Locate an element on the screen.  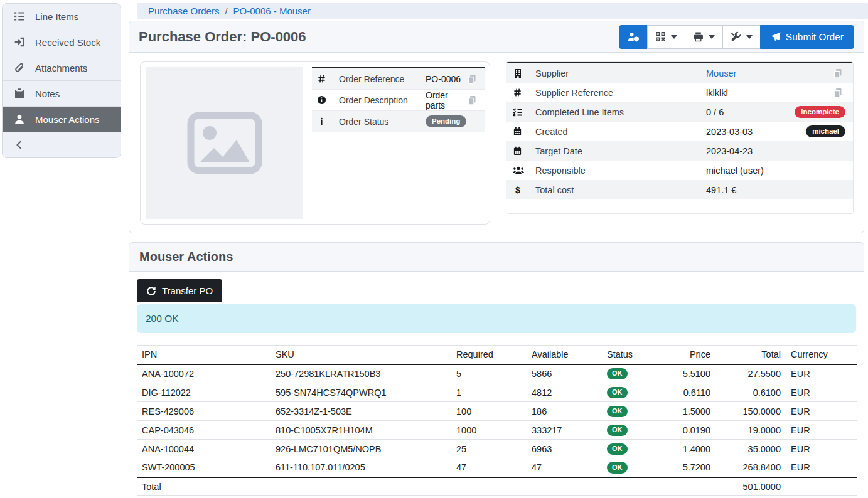
col-header-available: Available is located at coordinates (564, 355).